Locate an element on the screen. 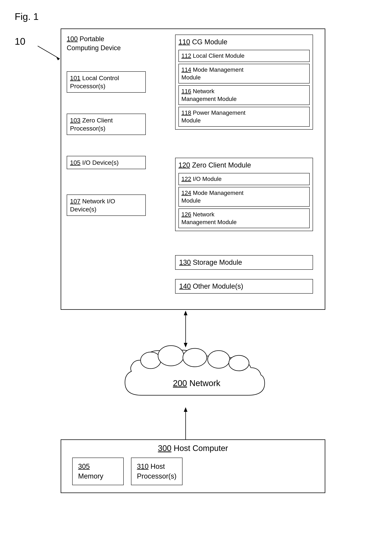 The image size is (392, 553). sub-box-126: 126 NetworkManagement Module is located at coordinates (244, 218).